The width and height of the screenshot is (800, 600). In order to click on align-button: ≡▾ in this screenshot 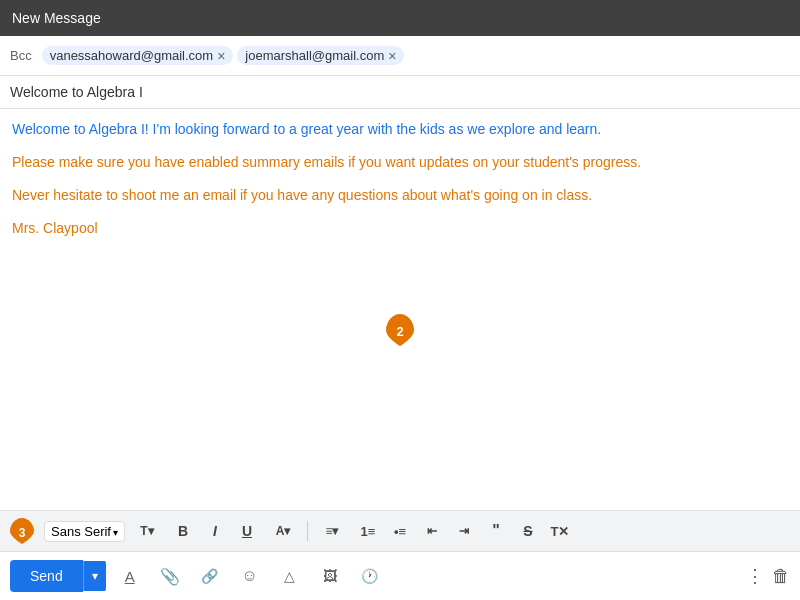, I will do `click(332, 531)`.